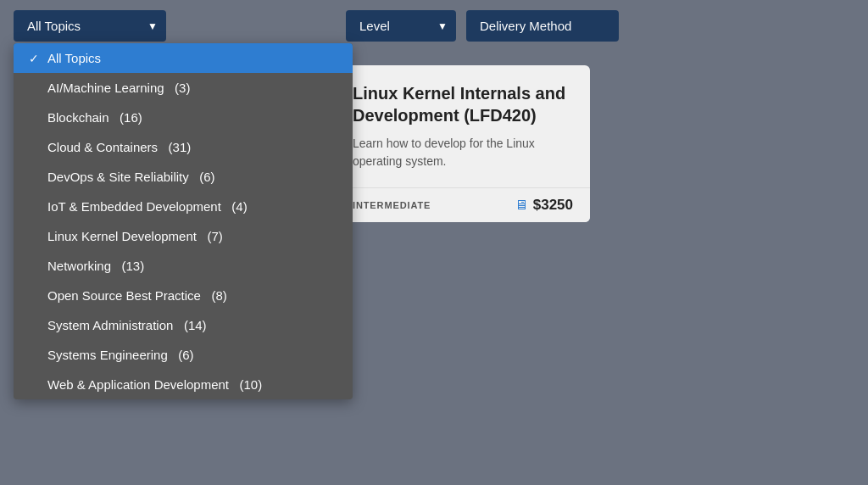 This screenshot has width=868, height=485. I want to click on dropdown-item-sysadmin: System Administration (14), so click(183, 326).